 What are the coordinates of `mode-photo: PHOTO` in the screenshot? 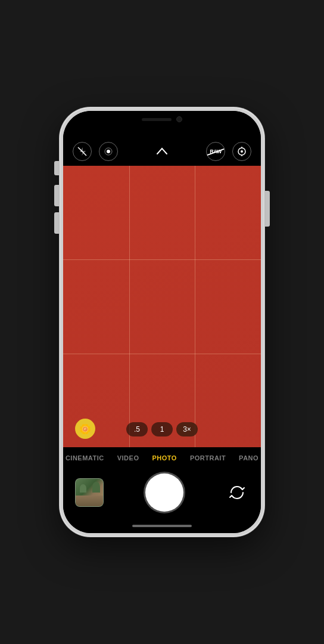 It's located at (164, 458).